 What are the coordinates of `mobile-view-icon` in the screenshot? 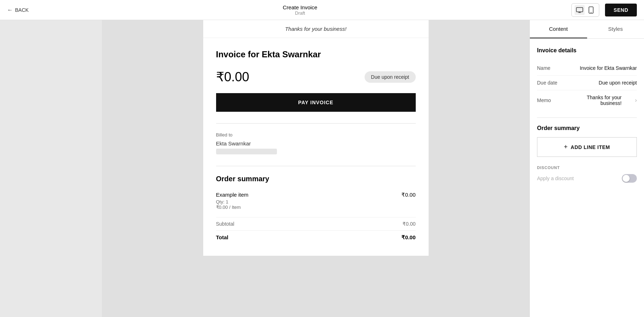 It's located at (591, 10).